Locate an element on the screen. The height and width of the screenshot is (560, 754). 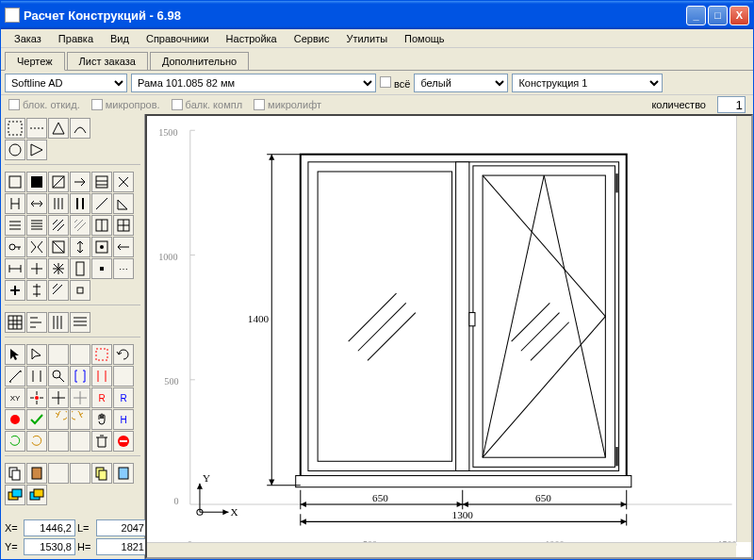
tool-sel is located at coordinates (102, 354).